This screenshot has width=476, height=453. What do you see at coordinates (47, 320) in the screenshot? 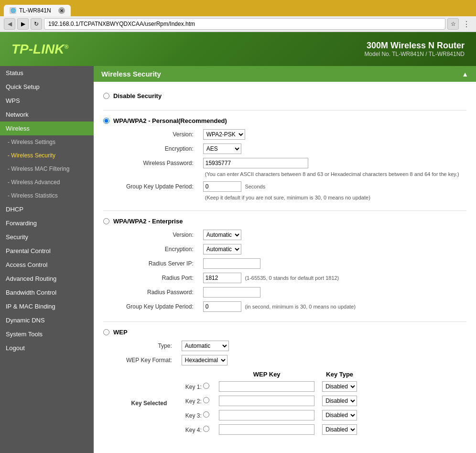
I see `sidebar-item-dynamic-dns: Dynamic DNS` at bounding box center [47, 320].